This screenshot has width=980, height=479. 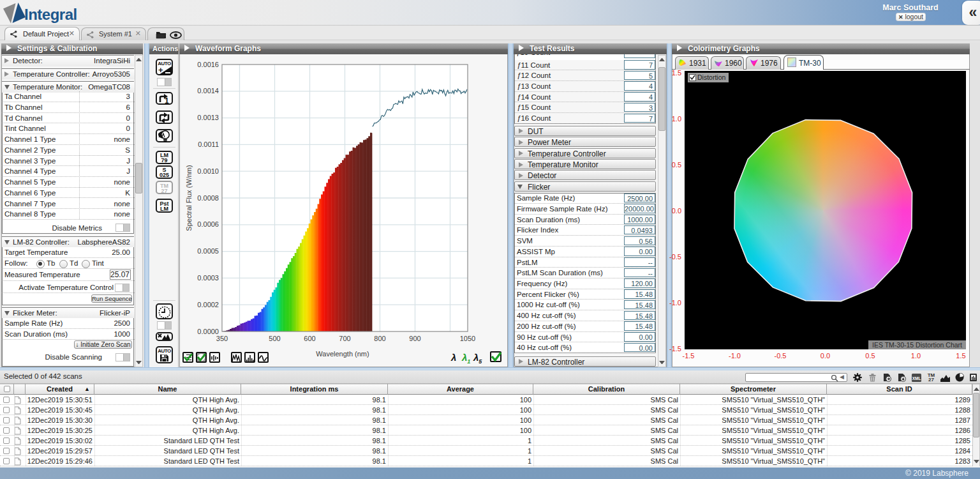 I want to click on svg-text: 500, so click(x=274, y=338).